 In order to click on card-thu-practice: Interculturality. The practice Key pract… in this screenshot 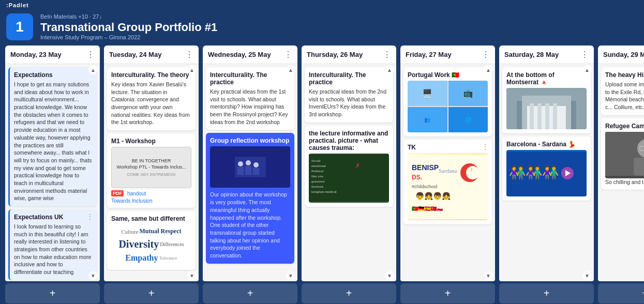, I will do `click(349, 95)`.